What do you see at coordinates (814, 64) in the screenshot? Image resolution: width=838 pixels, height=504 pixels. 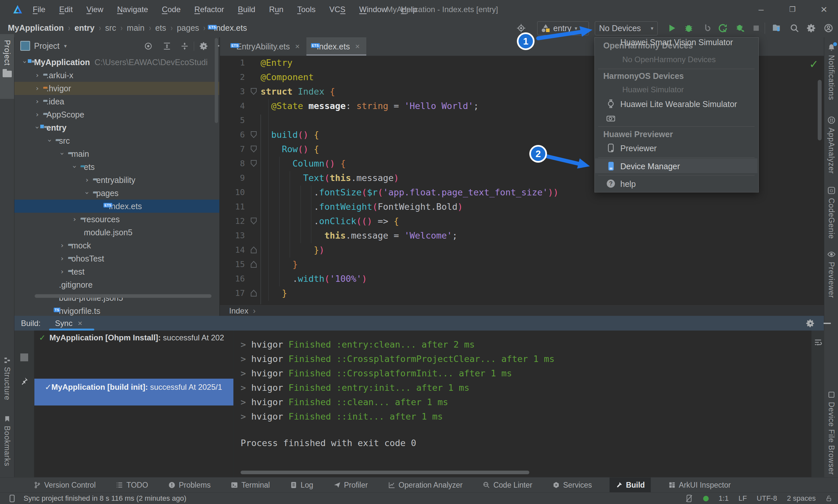 I see `inspections-ok-icon: ✓` at bounding box center [814, 64].